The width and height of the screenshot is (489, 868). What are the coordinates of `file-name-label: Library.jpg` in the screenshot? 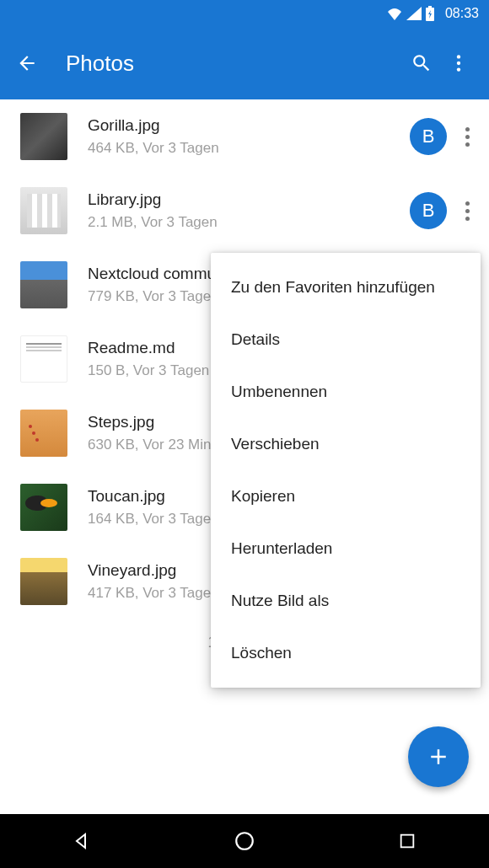 It's located at (249, 200).